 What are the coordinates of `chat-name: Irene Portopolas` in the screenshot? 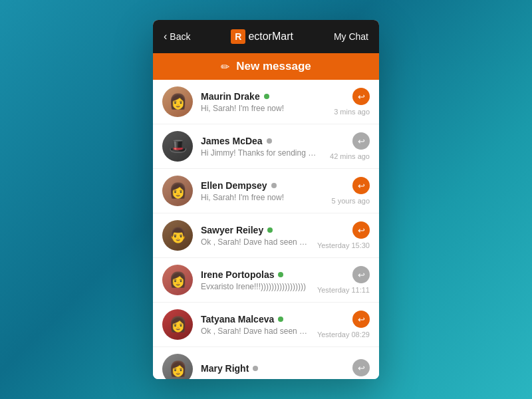 It's located at (237, 275).